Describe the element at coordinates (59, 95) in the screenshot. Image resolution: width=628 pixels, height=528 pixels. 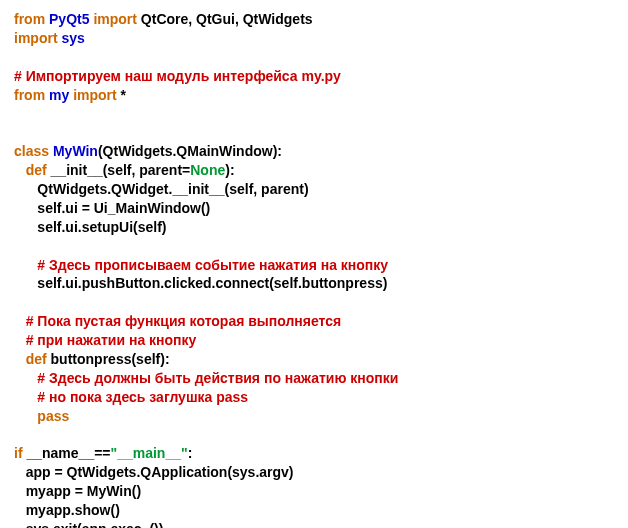
I see `module-my: my` at that location.